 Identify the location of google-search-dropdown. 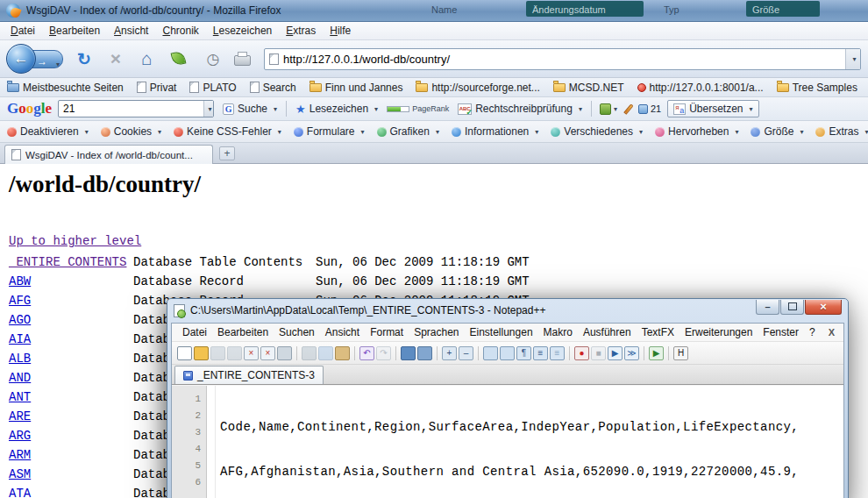
(209, 109).